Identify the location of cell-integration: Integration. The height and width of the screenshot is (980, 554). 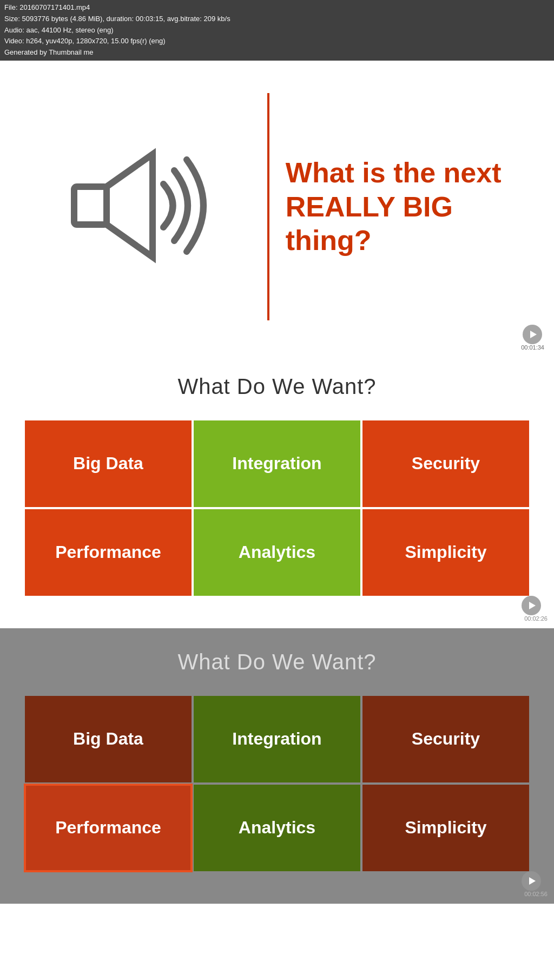
(277, 464).